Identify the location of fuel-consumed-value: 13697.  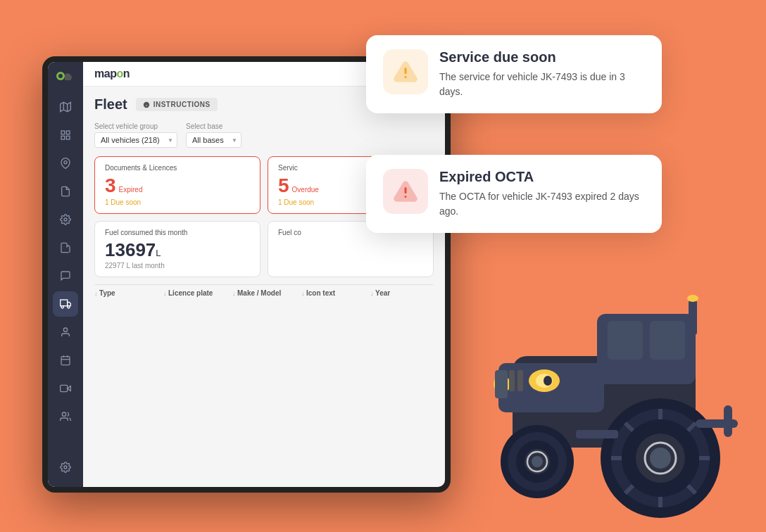
(130, 250).